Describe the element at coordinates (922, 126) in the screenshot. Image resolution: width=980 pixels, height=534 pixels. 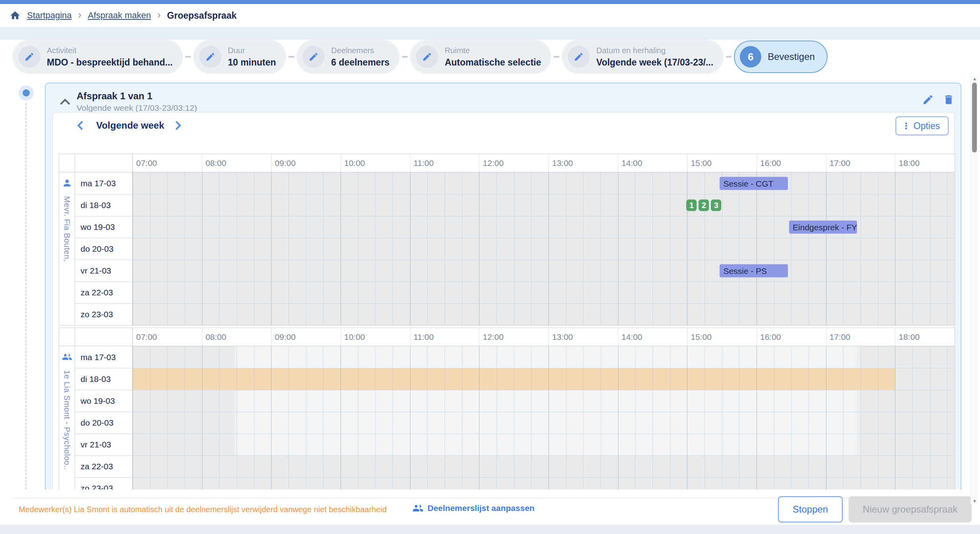
I see `options-button: Opties` at that location.